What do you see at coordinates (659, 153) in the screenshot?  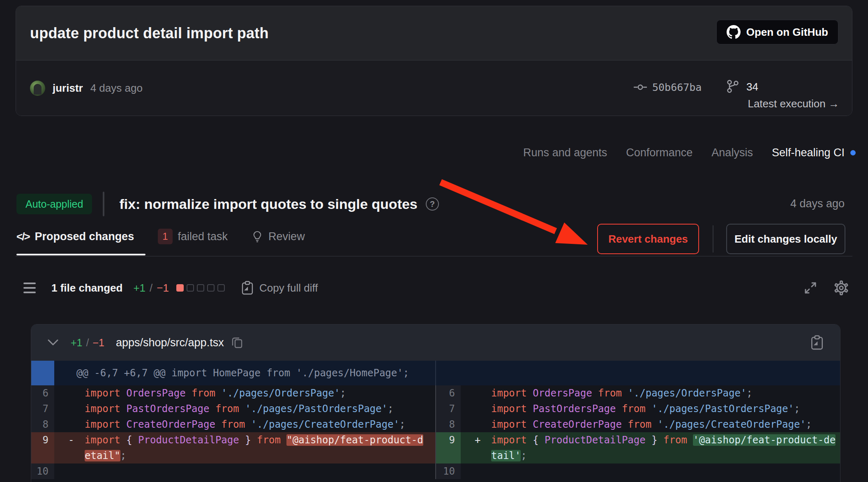 I see `nav-conformance: Conformance` at bounding box center [659, 153].